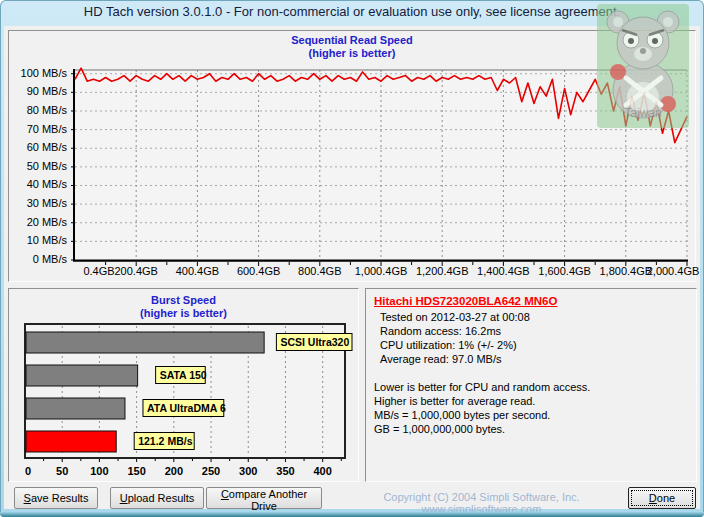 The height and width of the screenshot is (517, 704). Describe the element at coordinates (534, 331) in the screenshot. I see `random-access-line: Random access: 16.2ms` at that location.